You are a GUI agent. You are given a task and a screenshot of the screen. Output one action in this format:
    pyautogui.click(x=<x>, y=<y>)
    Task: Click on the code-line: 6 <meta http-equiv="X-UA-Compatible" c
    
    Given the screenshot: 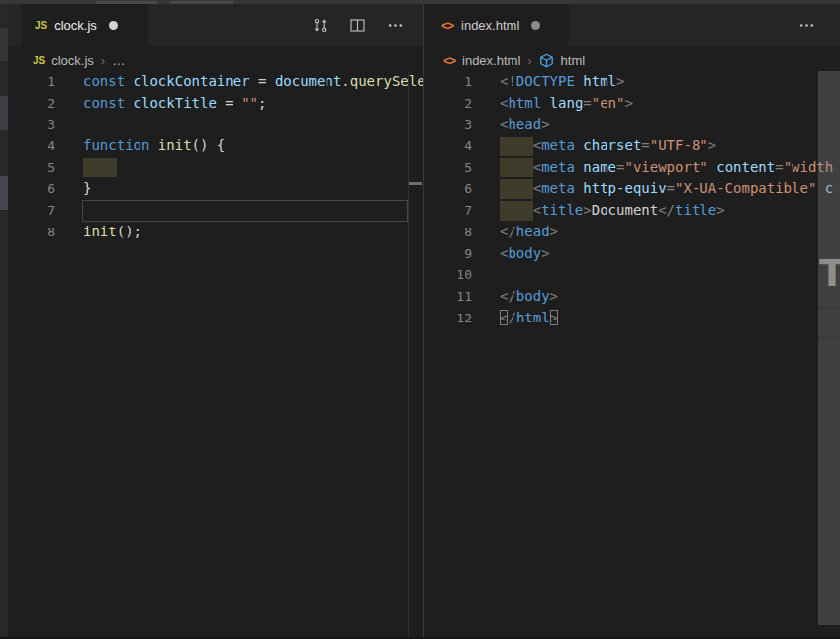 What is the action you would take?
    pyautogui.click(x=632, y=189)
    